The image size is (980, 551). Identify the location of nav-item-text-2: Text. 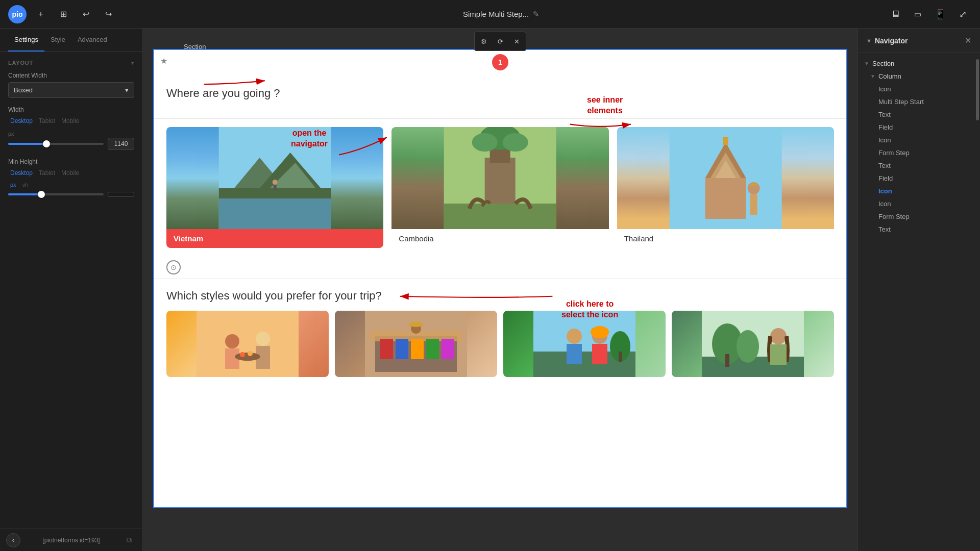
(919, 165).